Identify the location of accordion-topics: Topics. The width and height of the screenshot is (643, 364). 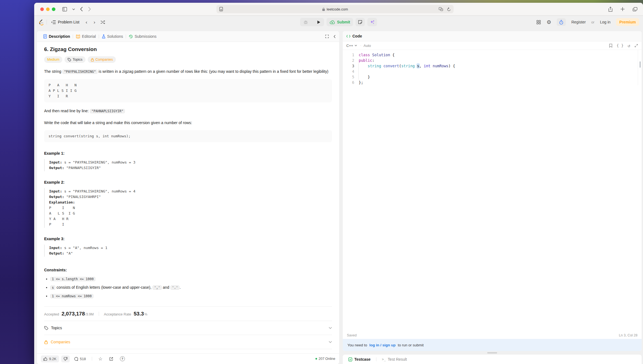
(188, 328).